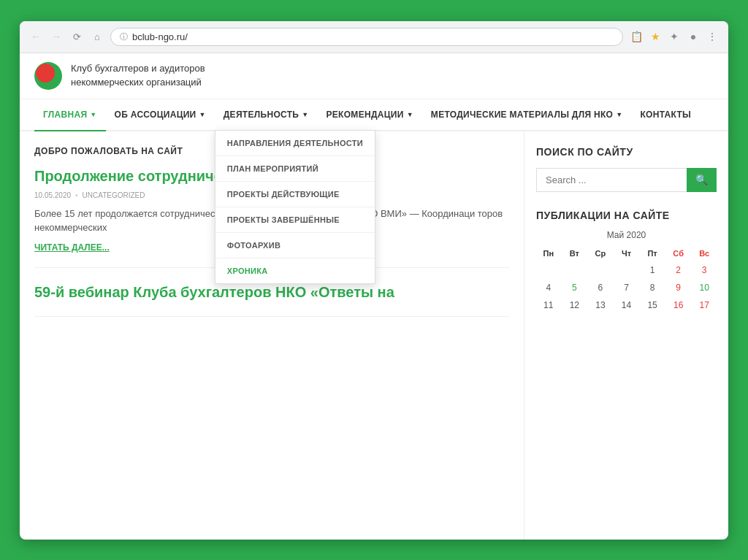 The width and height of the screenshot is (748, 560). I want to click on cal-cell-10: 10, so click(704, 288).